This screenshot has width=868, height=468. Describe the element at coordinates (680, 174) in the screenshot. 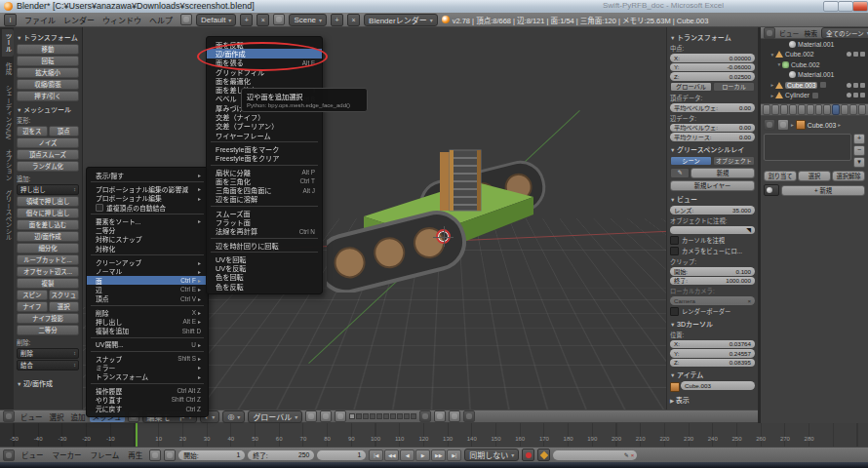

I see `draw-mode-icon: ✎` at that location.